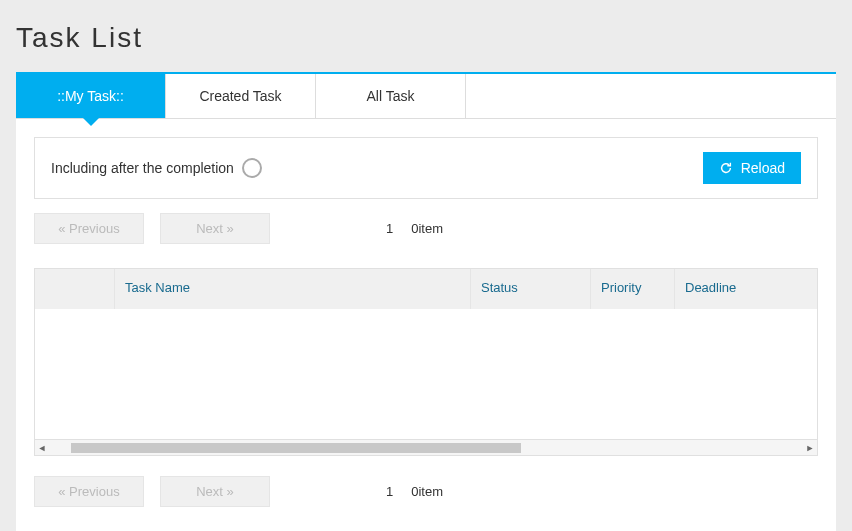  Describe the element at coordinates (426, 447) in the screenshot. I see `horizontal-scrollbar: ◄ ►` at that location.